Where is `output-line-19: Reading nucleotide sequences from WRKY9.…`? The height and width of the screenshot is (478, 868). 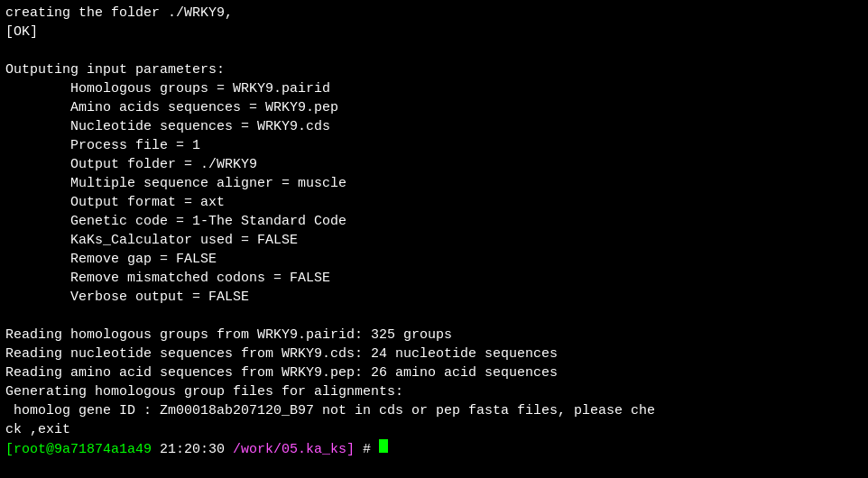 output-line-19: Reading nucleotide sequences from WRKY9.… is located at coordinates (434, 354).